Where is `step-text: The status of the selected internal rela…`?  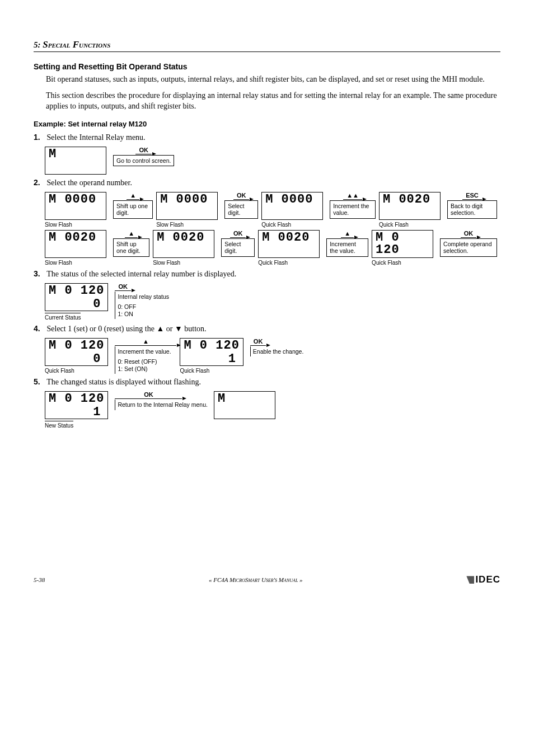
step-text: The status of the selected internal rela… is located at coordinates (141, 274).